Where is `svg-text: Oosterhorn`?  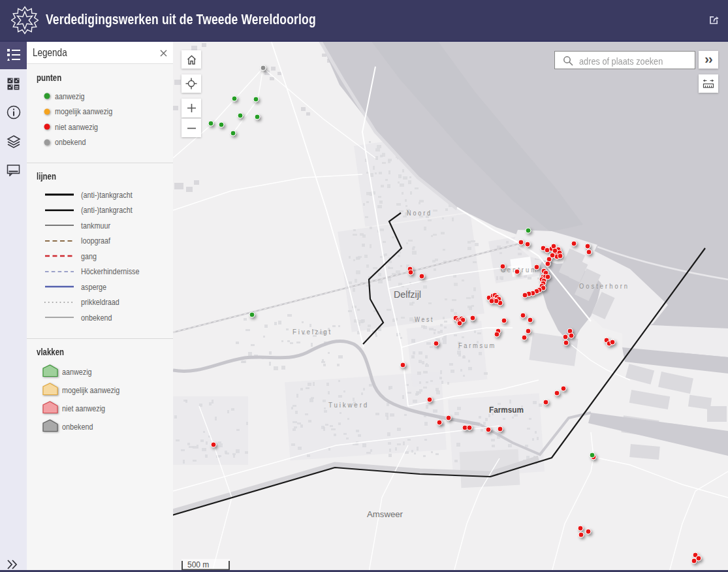
svg-text: Oosterhorn is located at coordinates (605, 286).